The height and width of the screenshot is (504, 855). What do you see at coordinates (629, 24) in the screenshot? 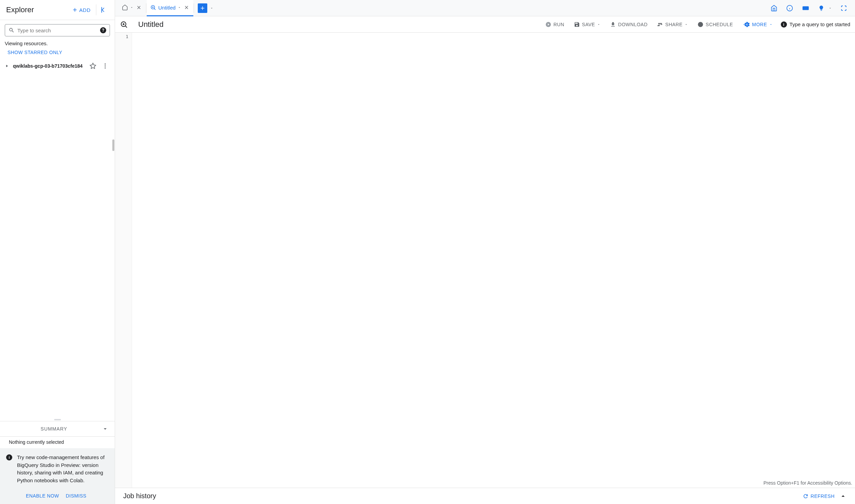
I see `download-button: DOWNLOAD` at bounding box center [629, 24].